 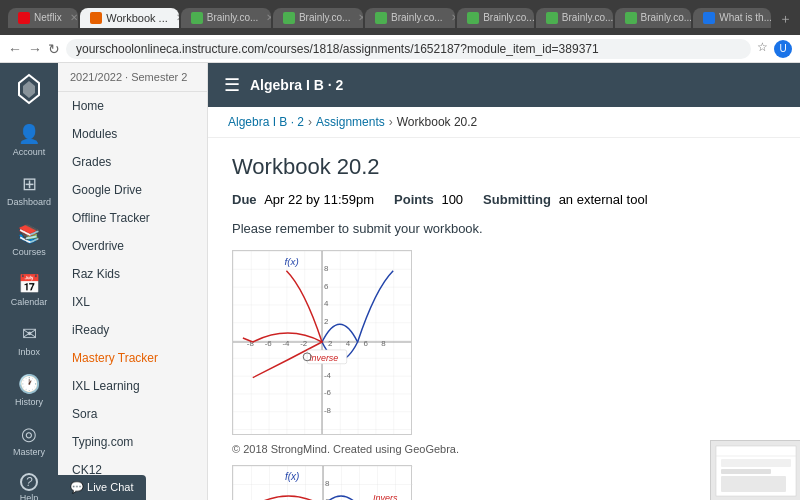 I want to click on tab-brainly3-label: Brainly.co..., so click(x=417, y=18).